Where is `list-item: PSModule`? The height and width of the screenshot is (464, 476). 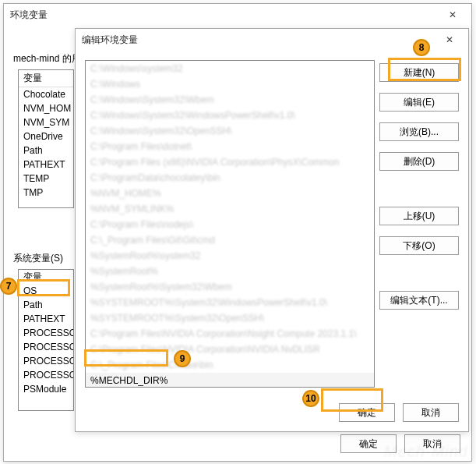
list-item: PSModule is located at coordinates (46, 389).